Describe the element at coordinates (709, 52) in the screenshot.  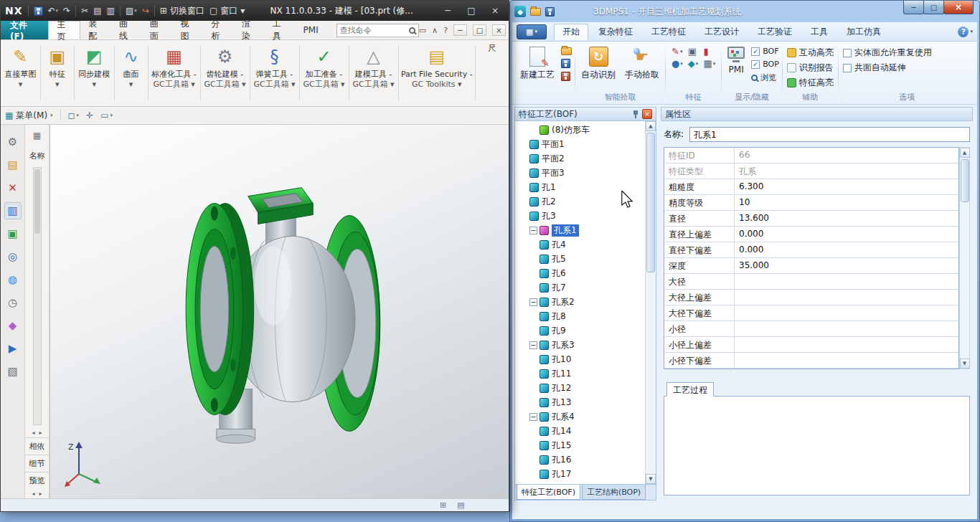
I see `material-icon: ▮` at that location.